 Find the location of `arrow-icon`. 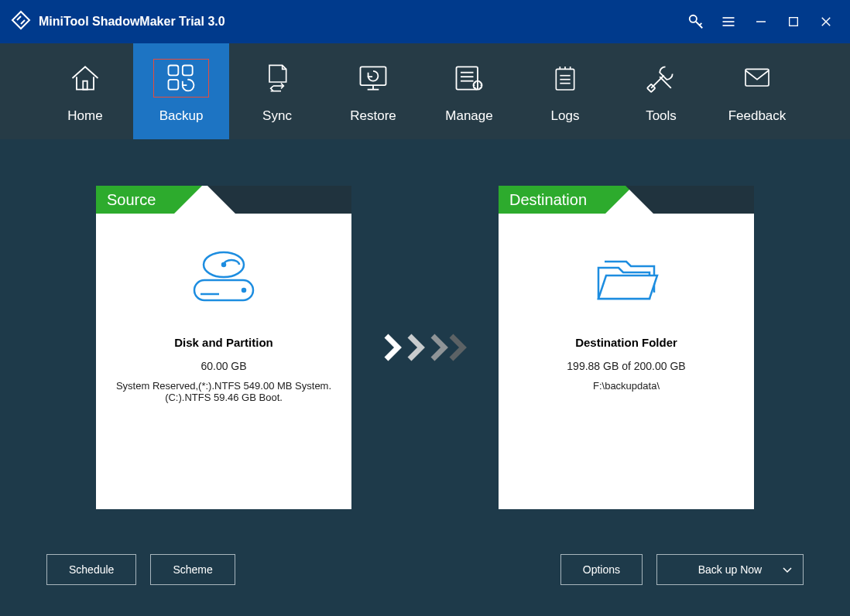

arrow-icon is located at coordinates (425, 347).